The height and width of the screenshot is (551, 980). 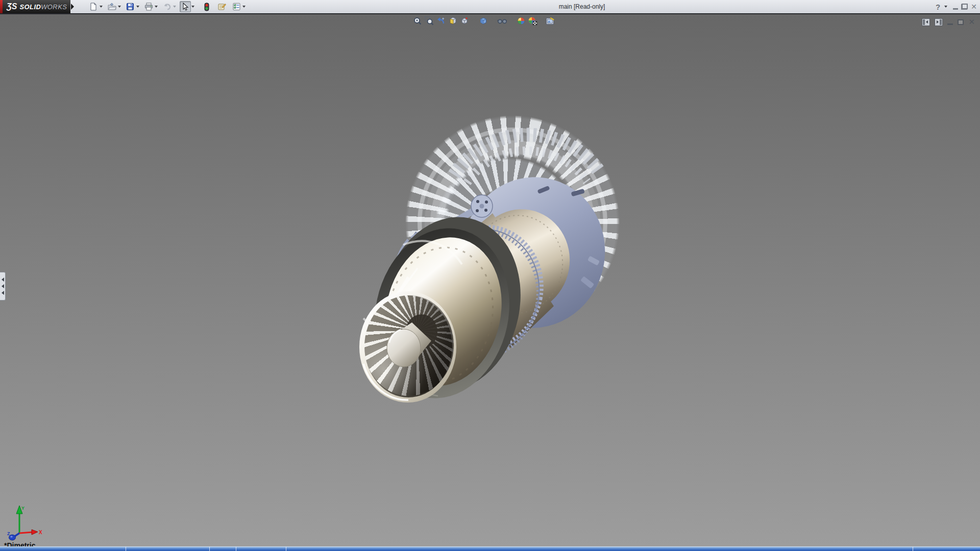 I want to click on apply-scene-icon, so click(x=533, y=21).